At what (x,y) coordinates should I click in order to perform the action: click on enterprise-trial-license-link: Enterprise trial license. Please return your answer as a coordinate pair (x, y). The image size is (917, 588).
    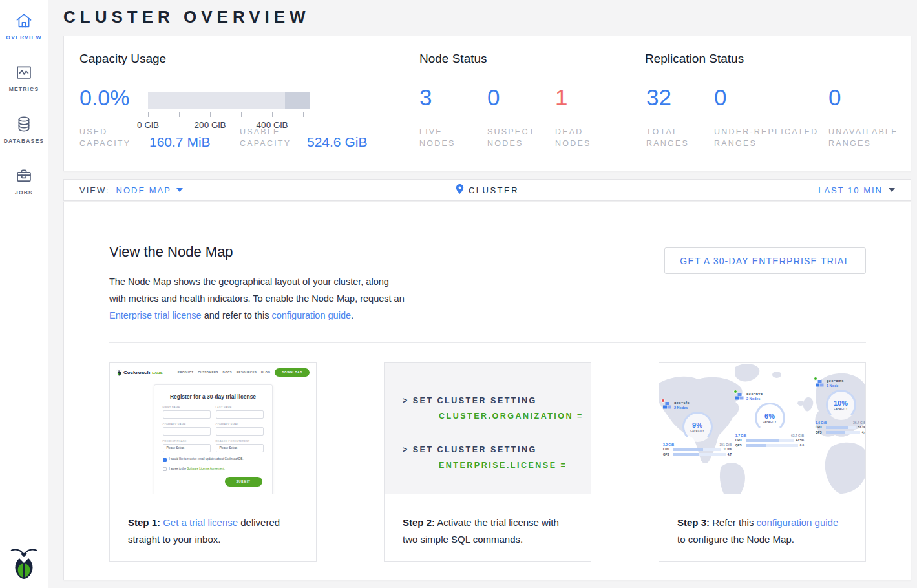
    Looking at the image, I should click on (155, 315).